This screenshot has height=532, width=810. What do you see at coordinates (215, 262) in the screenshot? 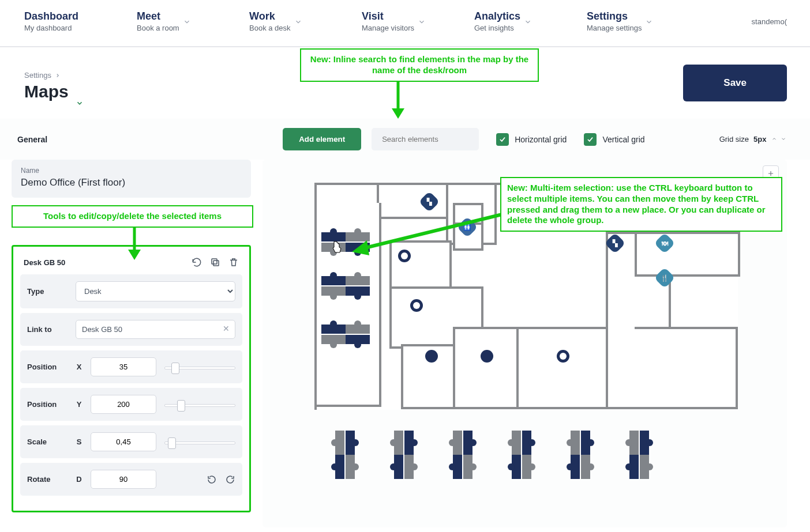
I see `copy-icon` at bounding box center [215, 262].